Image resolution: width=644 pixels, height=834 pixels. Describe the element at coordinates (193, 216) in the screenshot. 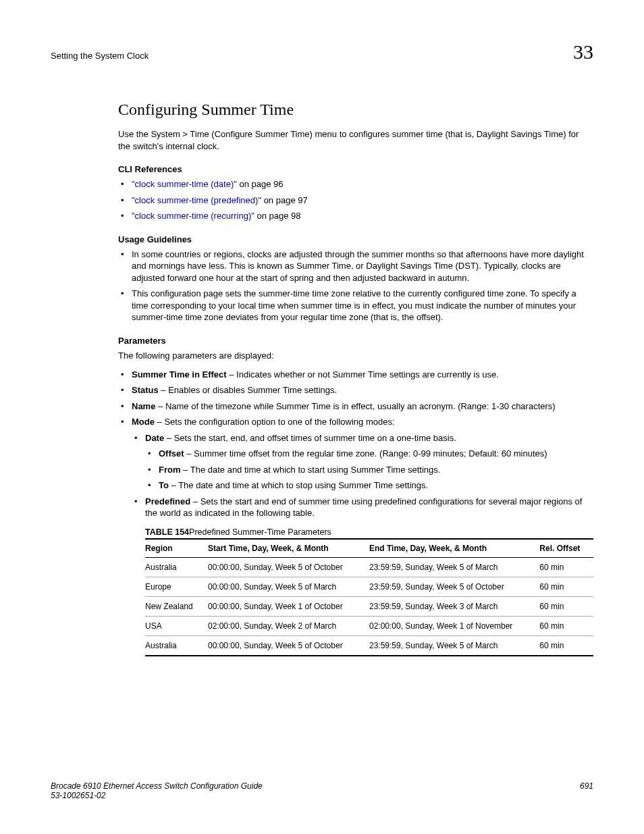

I see `xref-link: "clock summer-time (recurring)"` at that location.